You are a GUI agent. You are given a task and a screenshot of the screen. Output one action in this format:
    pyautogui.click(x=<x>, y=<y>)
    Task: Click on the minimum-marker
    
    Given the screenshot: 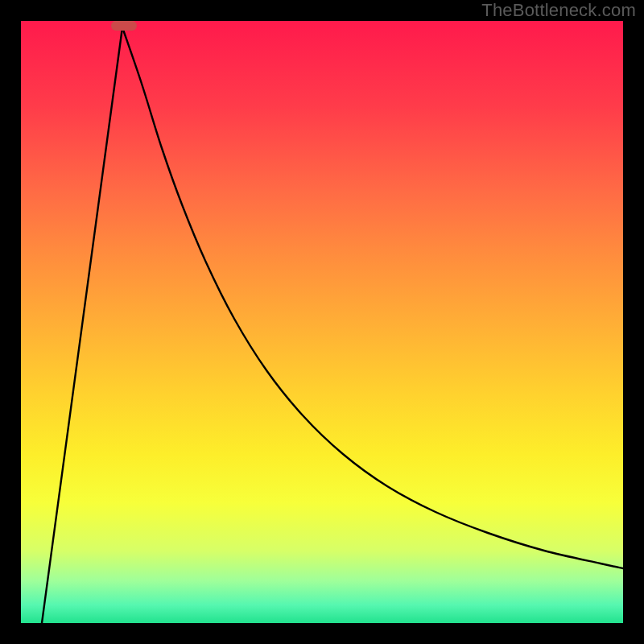 What is the action you would take?
    pyautogui.click(x=124, y=26)
    